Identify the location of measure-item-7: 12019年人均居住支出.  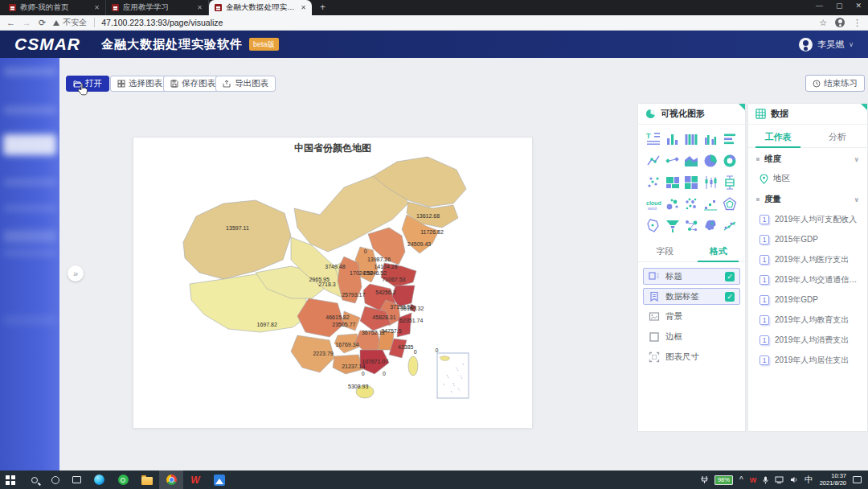
(808, 360).